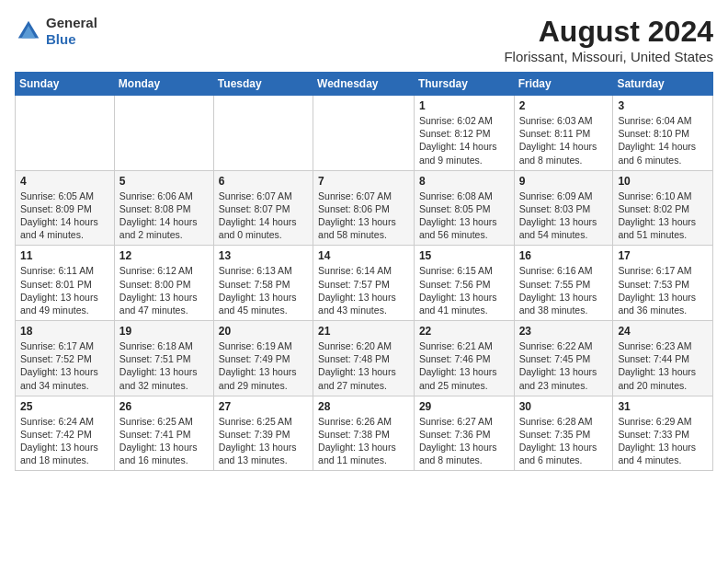  What do you see at coordinates (563, 359) in the screenshot?
I see `calendar-cell: 23Sunrise: 6:22 AM Sunset: 7:45 PM Dayli…` at bounding box center [563, 359].